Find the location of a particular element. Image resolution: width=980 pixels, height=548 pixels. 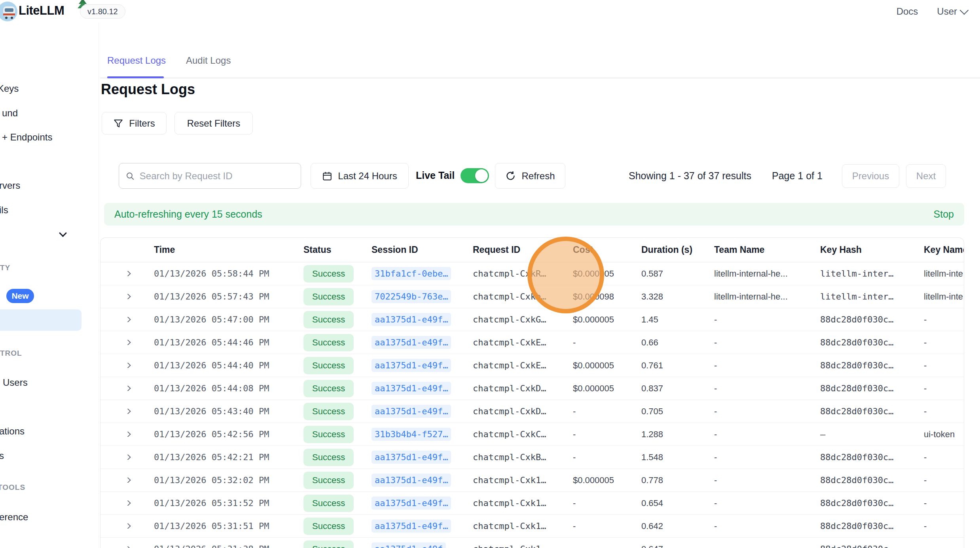

table-row: 01/13/2026 05:31:52 PM Success aa1375d1-… is located at coordinates (532, 503).